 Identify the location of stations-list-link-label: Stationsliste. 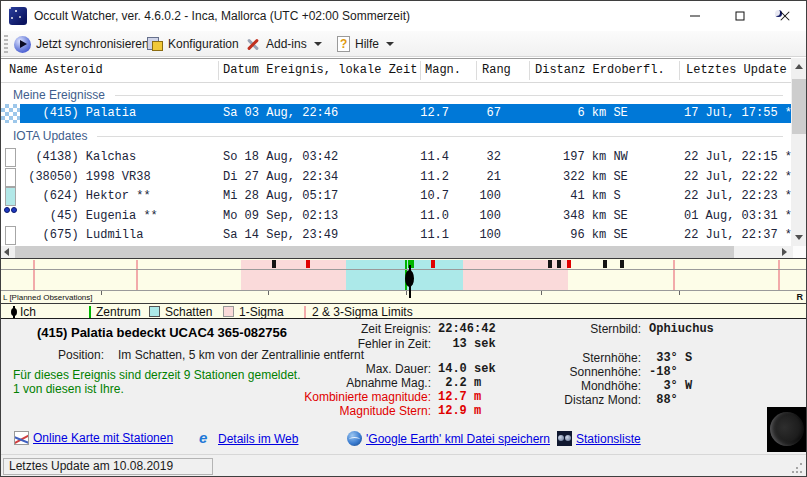
(608, 439).